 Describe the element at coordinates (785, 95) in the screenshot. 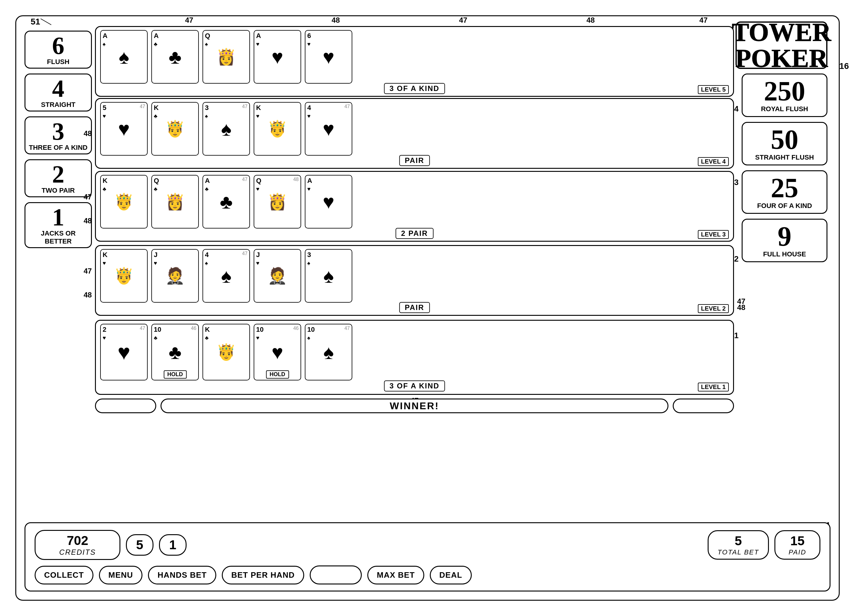

I see `payout-royal: 250 ROYAL FLUSH` at that location.